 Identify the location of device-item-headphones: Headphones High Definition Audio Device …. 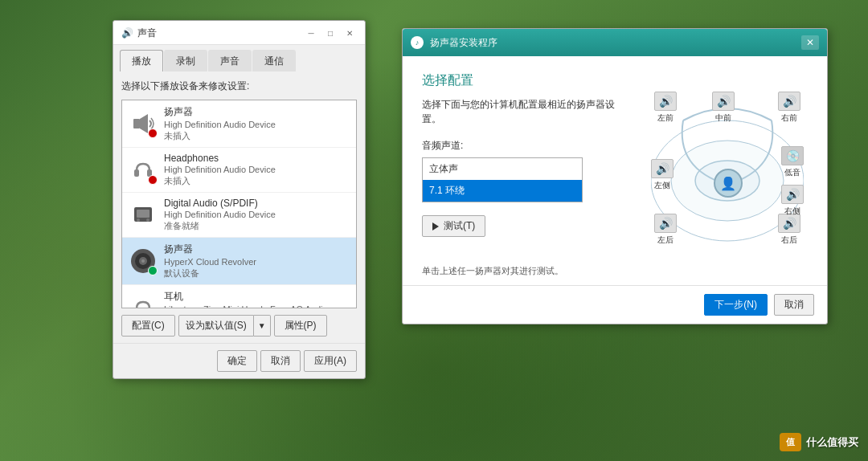
(240, 170).